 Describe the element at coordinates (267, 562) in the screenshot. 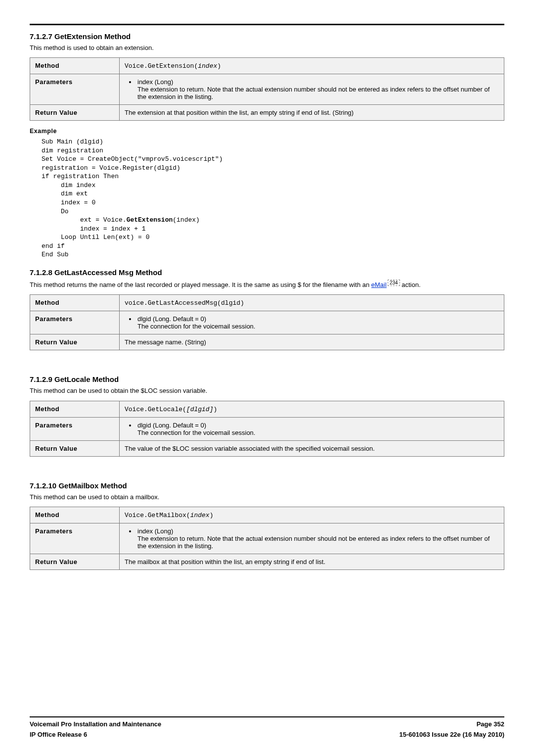

I see `table-row: Return Value The mailbox at that positio…` at that location.